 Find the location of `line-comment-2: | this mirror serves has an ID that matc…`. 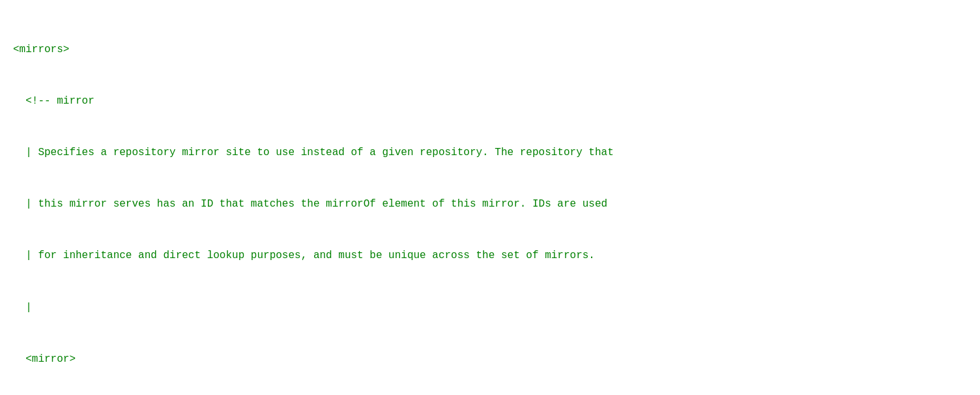

line-comment-2: | this mirror serves has an ID that matc… is located at coordinates (490, 204).